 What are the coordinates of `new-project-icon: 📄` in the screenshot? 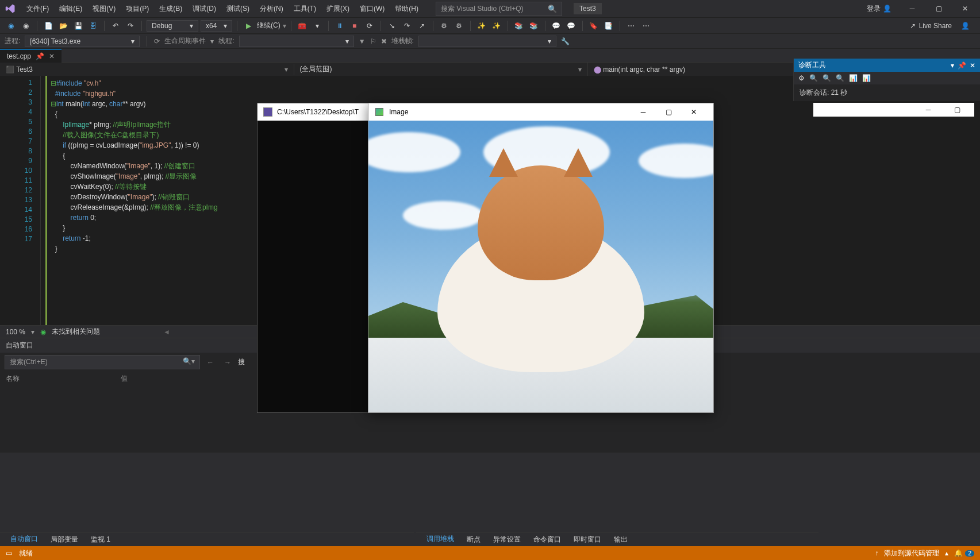 It's located at (48, 26).